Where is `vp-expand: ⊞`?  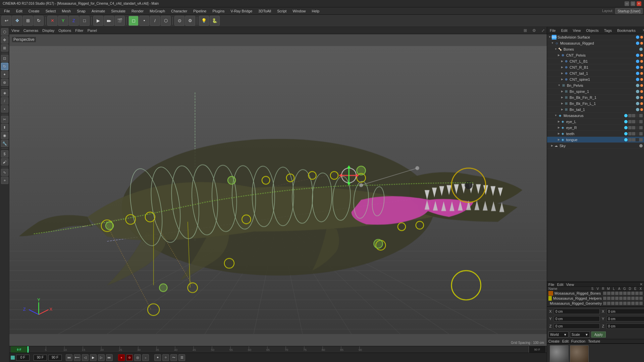 vp-expand: ⊞ is located at coordinates (525, 31).